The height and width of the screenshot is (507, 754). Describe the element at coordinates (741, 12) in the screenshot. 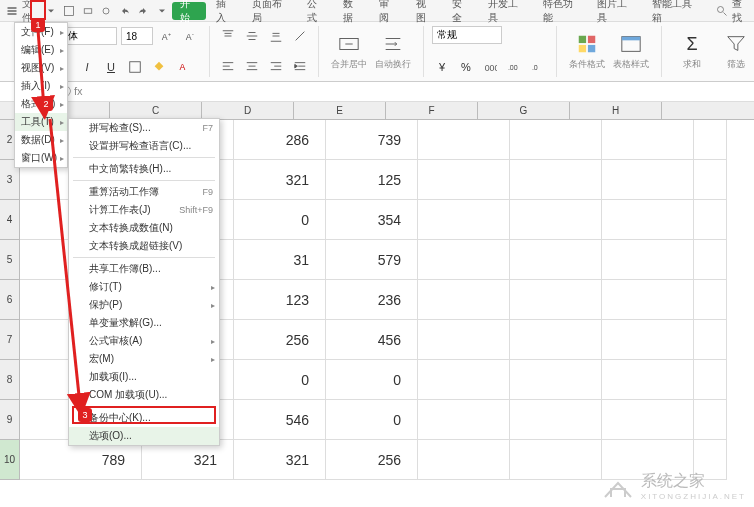

I see `search-label: 查找` at that location.